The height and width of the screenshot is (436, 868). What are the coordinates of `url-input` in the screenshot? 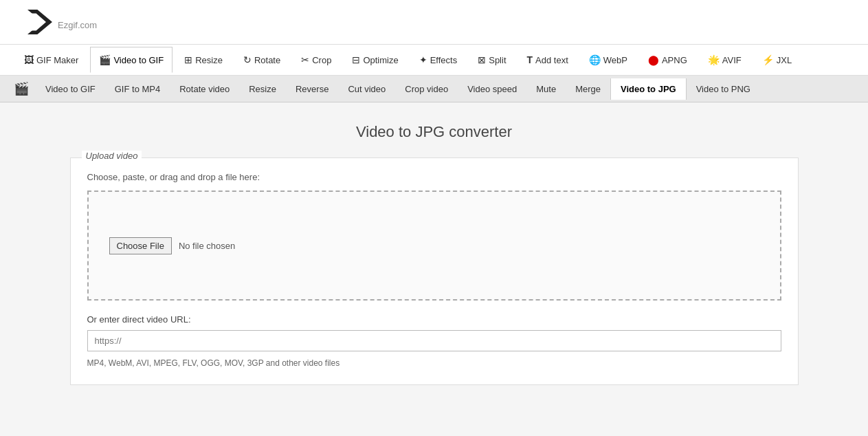 It's located at (434, 341).